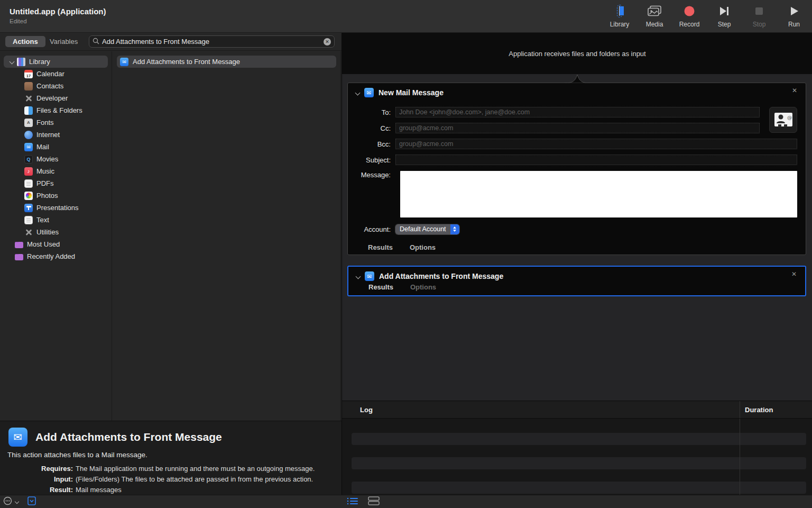 Image resolution: width=812 pixels, height=508 pixels. I want to click on run-toolbar-button: Run, so click(794, 16).